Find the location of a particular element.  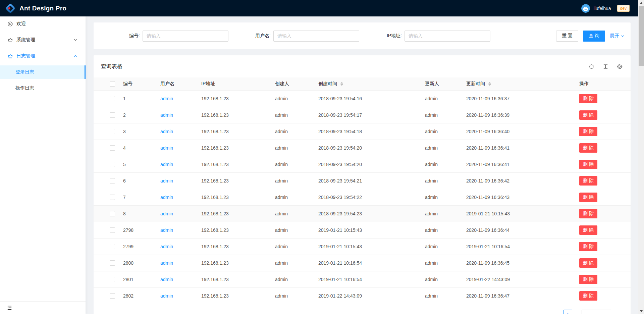

table-header-row: 编号 用户名 IP地址 创建人 创建时间 更新人 更新时间 is located at coordinates (362, 84).